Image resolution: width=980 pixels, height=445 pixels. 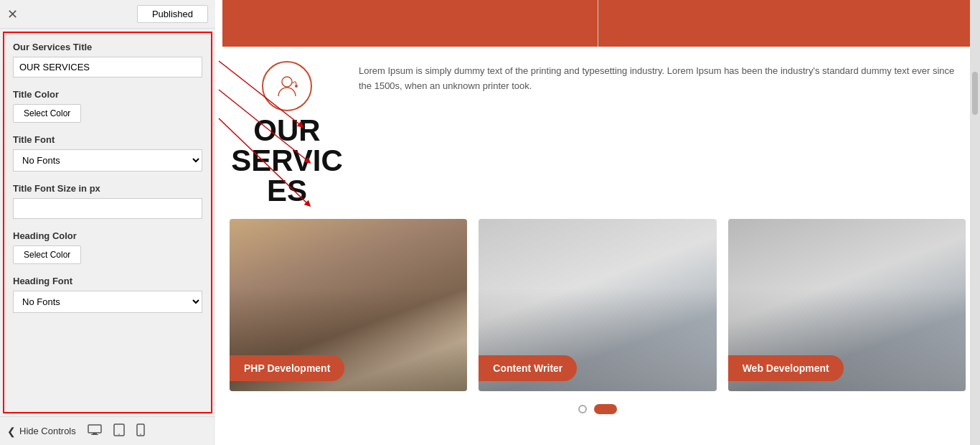 What do you see at coordinates (349, 305) in the screenshot?
I see `card-1: PHP Development` at bounding box center [349, 305].